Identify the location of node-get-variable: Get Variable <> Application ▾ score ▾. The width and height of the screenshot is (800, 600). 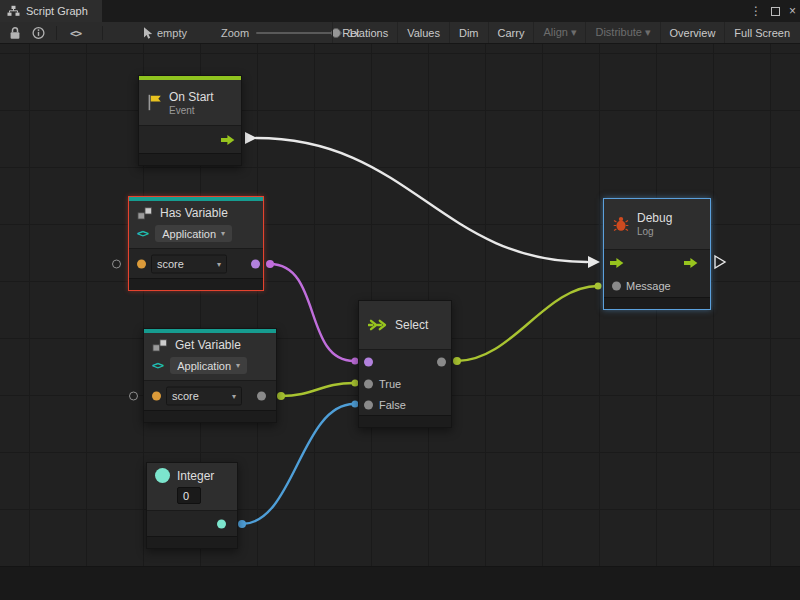
(210, 376).